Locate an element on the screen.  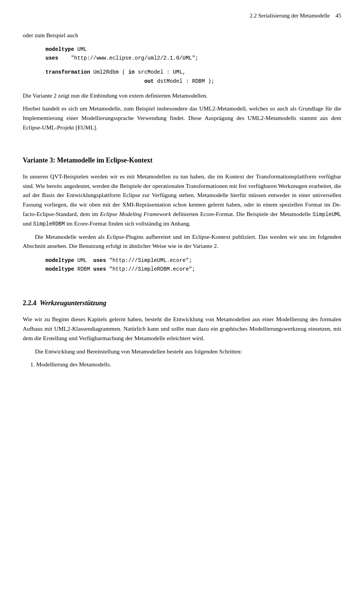
subsection-number: 2.2.4 is located at coordinates (30, 303).